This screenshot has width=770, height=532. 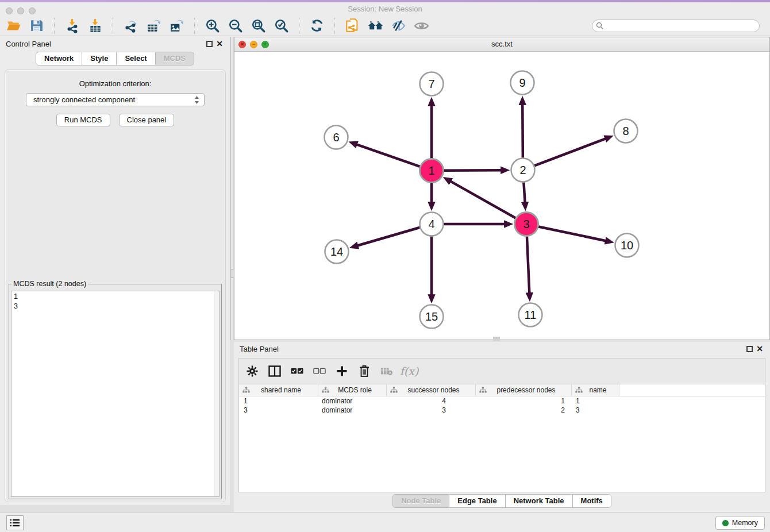 What do you see at coordinates (282, 25) in the screenshot?
I see `zoom-selected-icon` at bounding box center [282, 25].